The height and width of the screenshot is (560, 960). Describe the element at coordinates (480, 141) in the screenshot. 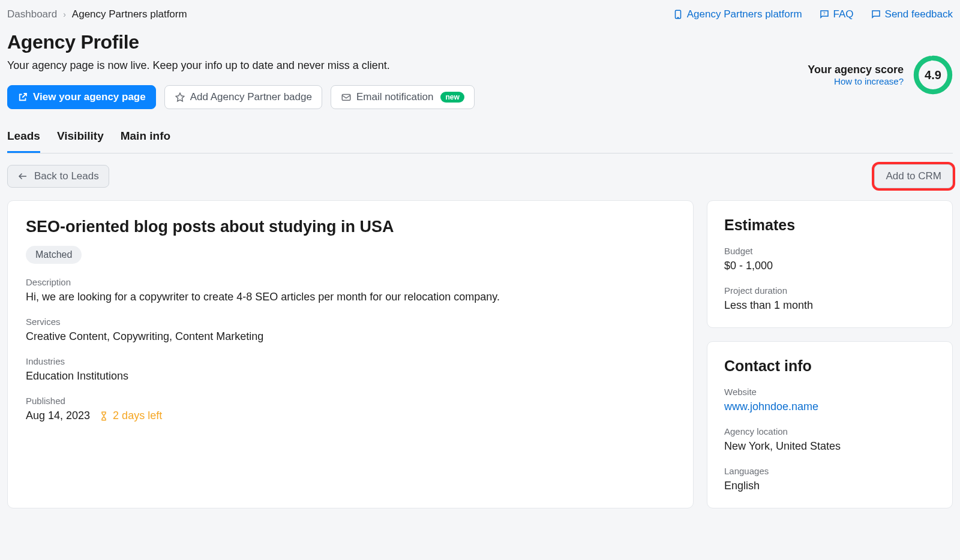

I see `tabs: Leads Visibility Main info` at that location.